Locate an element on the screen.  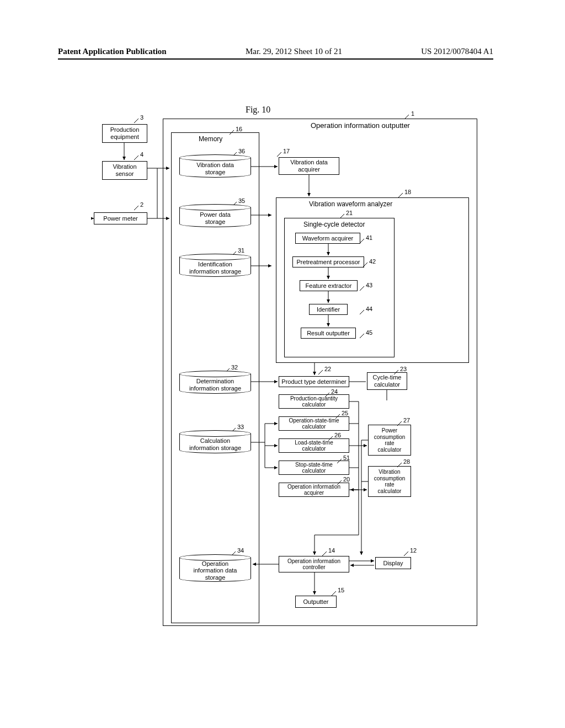
result-outputter: Result outputter is located at coordinates (328, 333).